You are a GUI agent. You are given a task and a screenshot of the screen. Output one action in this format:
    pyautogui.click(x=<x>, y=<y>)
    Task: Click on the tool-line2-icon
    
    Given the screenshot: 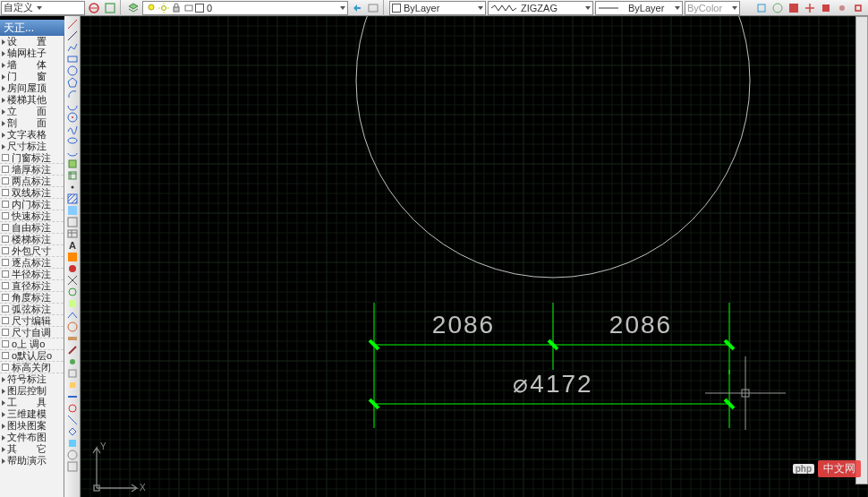 What is the action you would take?
    pyautogui.click(x=72, y=36)
    